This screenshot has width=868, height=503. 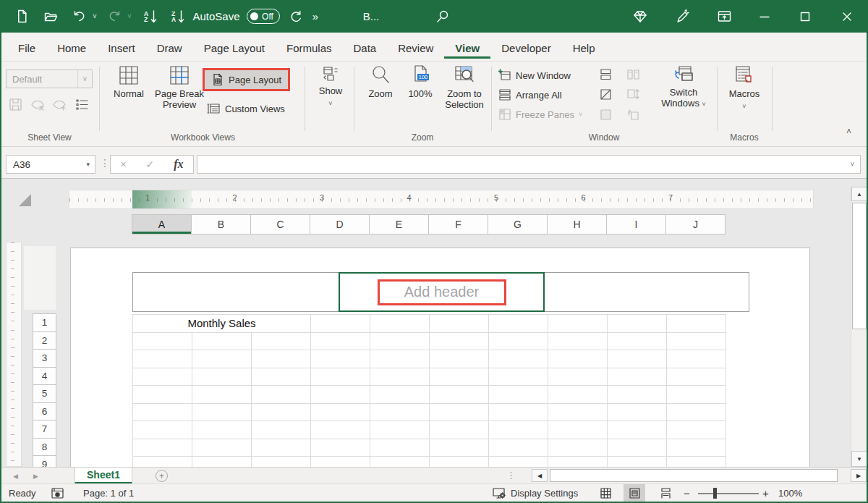 I want to click on tab-developer: Developer, so click(x=526, y=47).